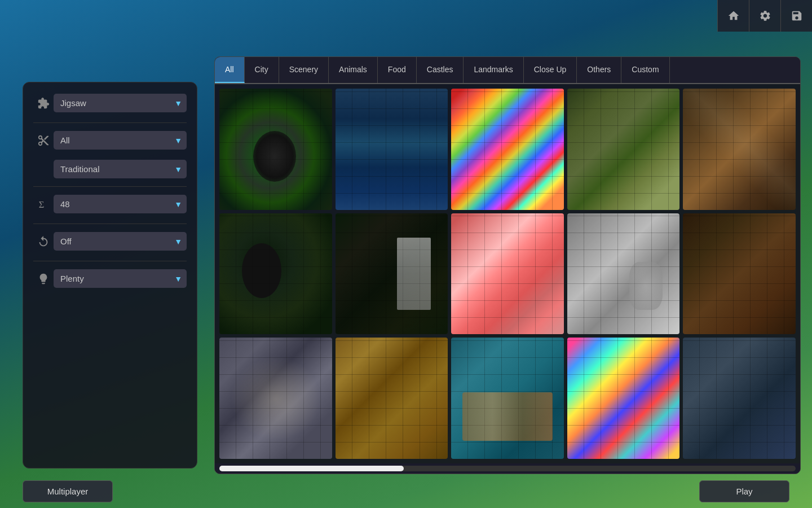 The height and width of the screenshot is (508, 812). Describe the element at coordinates (120, 103) in the screenshot. I see `game-type-select: Jigsaw Sliding Stacking` at that location.